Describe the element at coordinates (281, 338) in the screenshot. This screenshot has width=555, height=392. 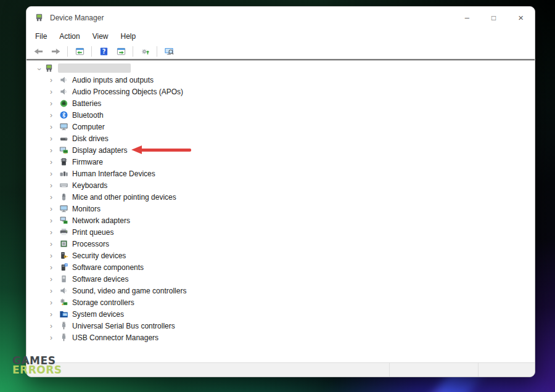
I see `tree-item-usb-connector-managers: ›USB Connector Managers` at that location.